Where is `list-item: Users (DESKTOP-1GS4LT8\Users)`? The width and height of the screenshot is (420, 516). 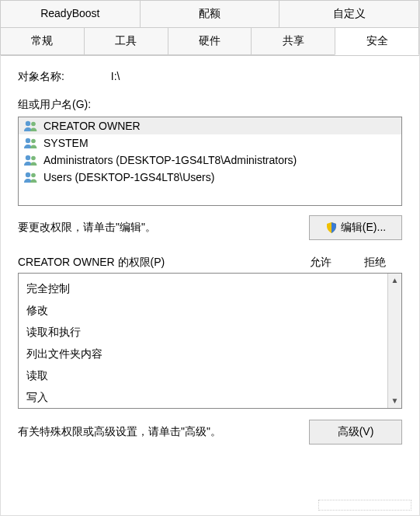
list-item: Users (DESKTOP-1GS4LT8\Users) is located at coordinates (210, 177).